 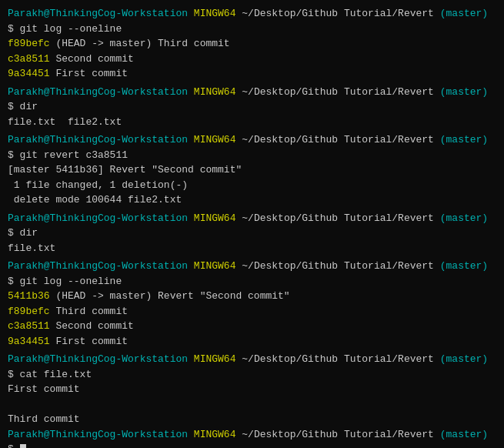 I want to click on prompt-line-3: Parakh@ThinkingCog-Workstation MINGW64 ~…, so click(x=252, y=140).